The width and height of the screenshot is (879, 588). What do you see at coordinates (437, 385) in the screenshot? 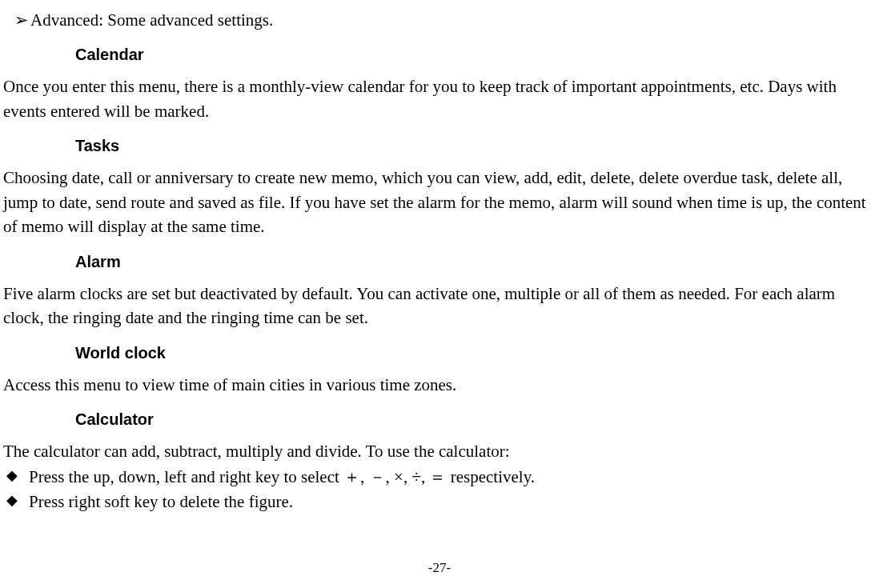
I see `paragraph-world-clock: Access this menu to view time of main ci…` at bounding box center [437, 385].